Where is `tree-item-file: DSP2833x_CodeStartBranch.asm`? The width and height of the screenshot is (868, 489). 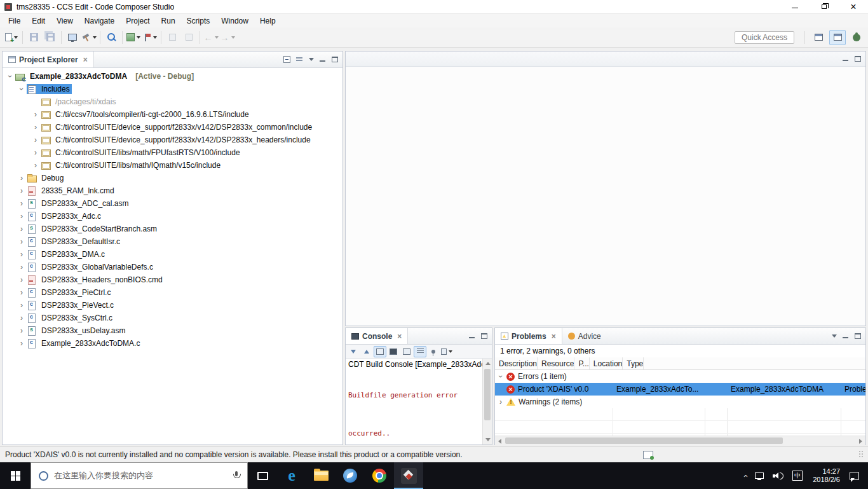 tree-item-file: DSP2833x_CodeStartBranch.asm is located at coordinates (173, 229).